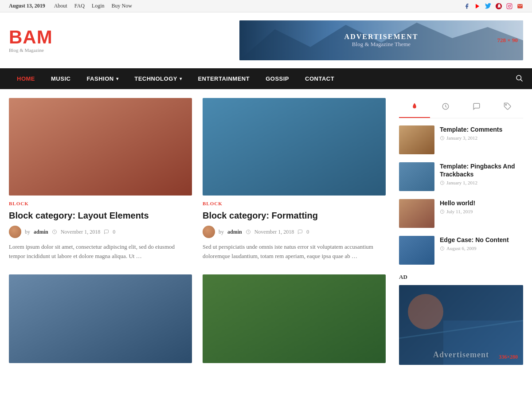  I want to click on sidebar-post-title: Template: Pingbacks And Trackbacks, so click(481, 170).